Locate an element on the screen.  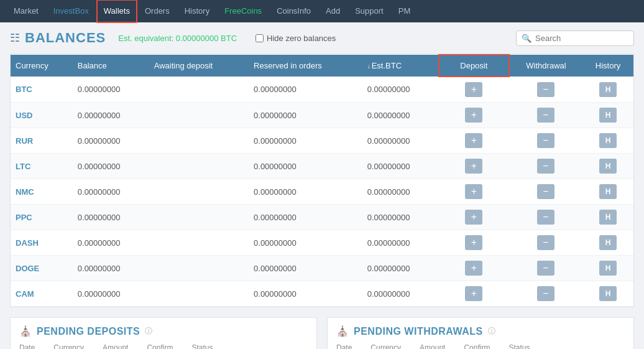
hide-zero-label: Hide zero balances is located at coordinates (296, 39).